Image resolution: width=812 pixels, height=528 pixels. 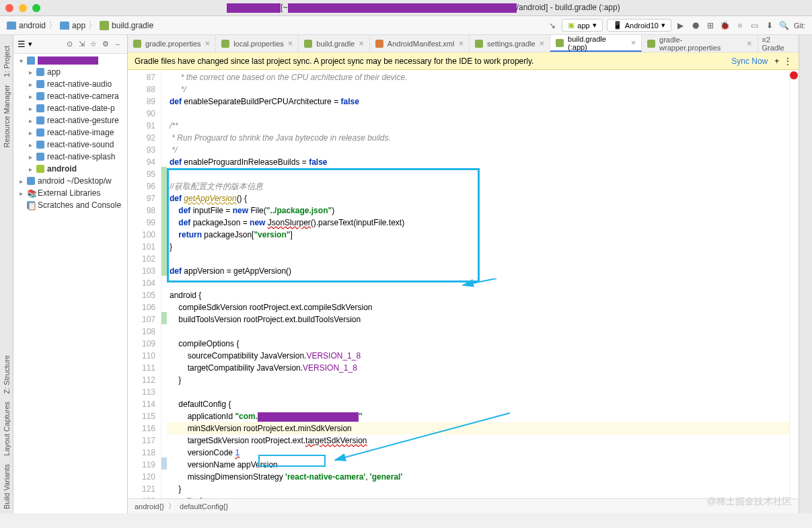 I want to click on code-line: applicationId "com.", so click(x=478, y=416).